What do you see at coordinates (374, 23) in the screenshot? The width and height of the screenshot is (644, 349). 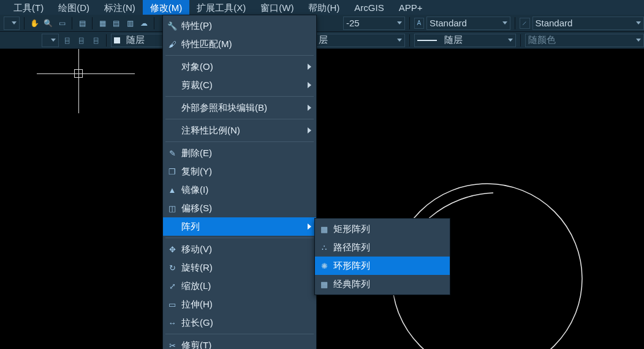 I see `scale-field: -25` at bounding box center [374, 23].